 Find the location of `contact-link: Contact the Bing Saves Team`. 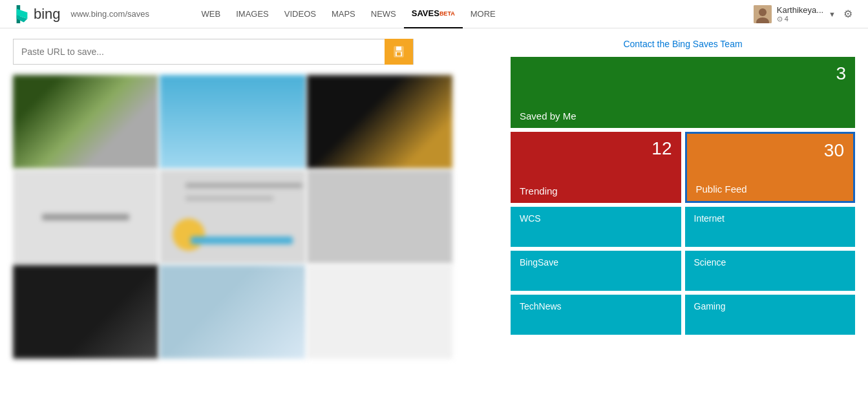

contact-link: Contact the Bing Saves Team is located at coordinates (683, 44).